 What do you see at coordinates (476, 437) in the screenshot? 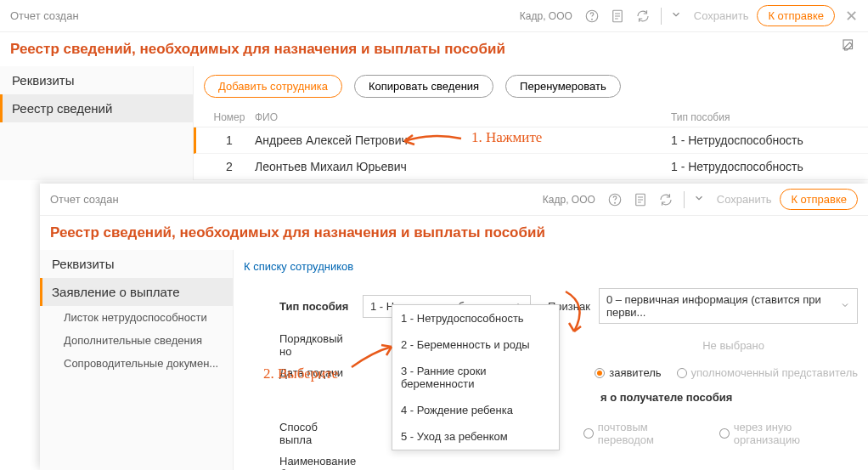
I see `dropdown-option: 5 - Уход за ребенком` at bounding box center [476, 437].